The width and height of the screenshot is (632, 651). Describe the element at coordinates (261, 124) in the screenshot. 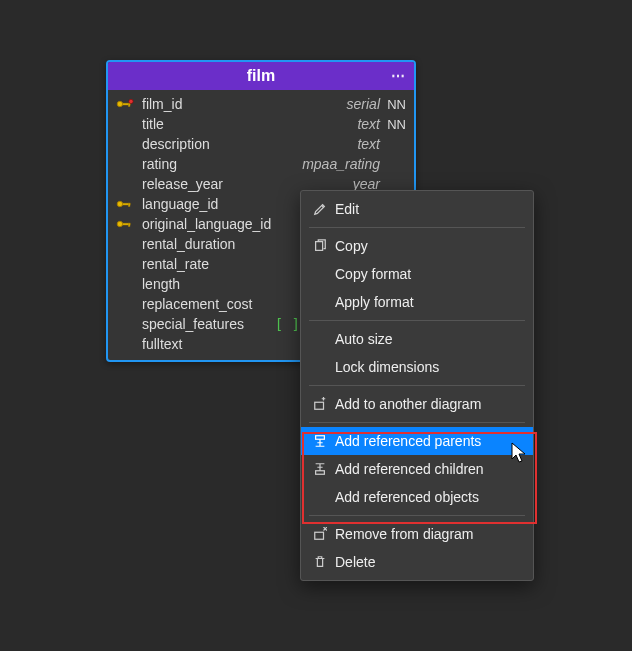

I see `column-row: titletextNN` at that location.